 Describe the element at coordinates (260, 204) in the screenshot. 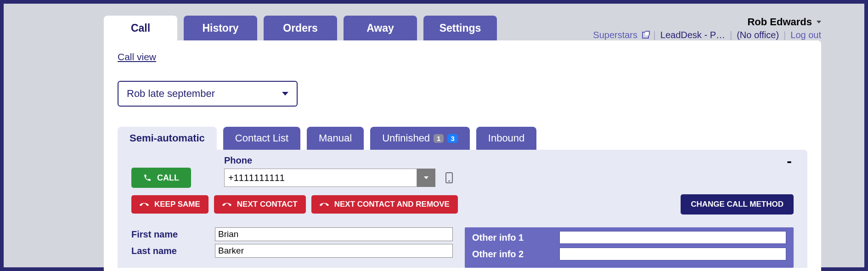

I see `next-contact-button: NEXT CONTACT` at that location.